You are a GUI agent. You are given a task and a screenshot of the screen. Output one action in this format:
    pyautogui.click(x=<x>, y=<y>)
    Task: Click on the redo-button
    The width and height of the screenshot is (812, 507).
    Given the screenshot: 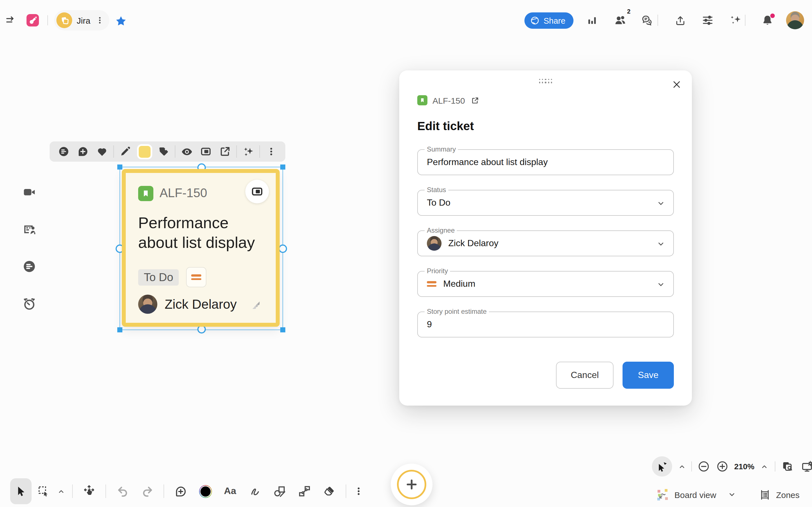 What is the action you would take?
    pyautogui.click(x=147, y=491)
    